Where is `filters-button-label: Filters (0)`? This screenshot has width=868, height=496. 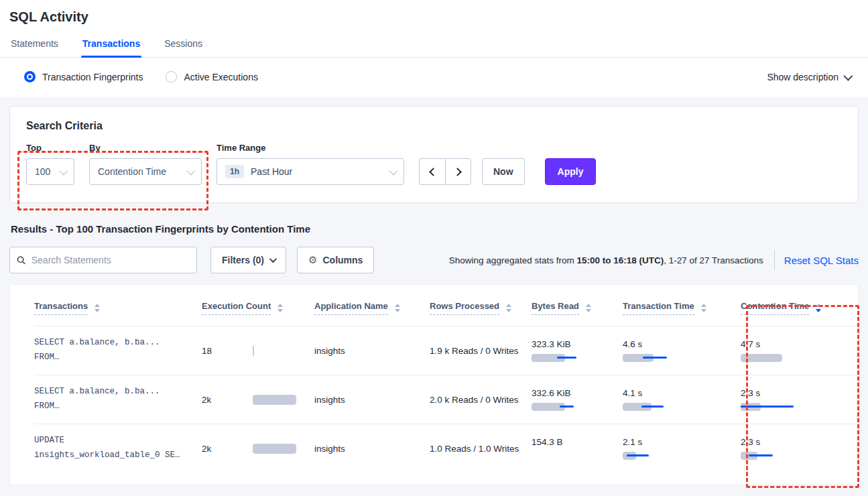 filters-button-label: Filters (0) is located at coordinates (243, 260).